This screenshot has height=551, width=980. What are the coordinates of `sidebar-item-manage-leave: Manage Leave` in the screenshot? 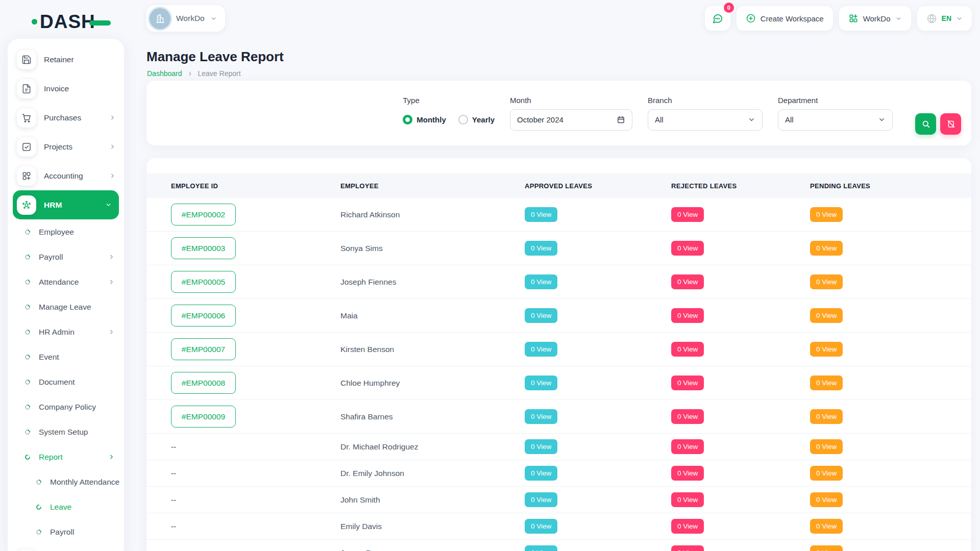 It's located at (66, 307).